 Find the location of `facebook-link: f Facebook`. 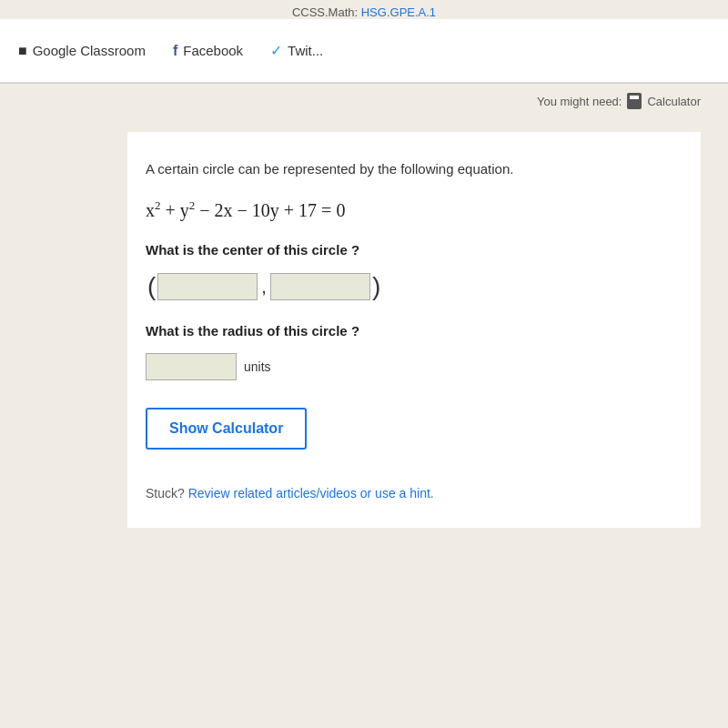

facebook-link: f Facebook is located at coordinates (207, 51).